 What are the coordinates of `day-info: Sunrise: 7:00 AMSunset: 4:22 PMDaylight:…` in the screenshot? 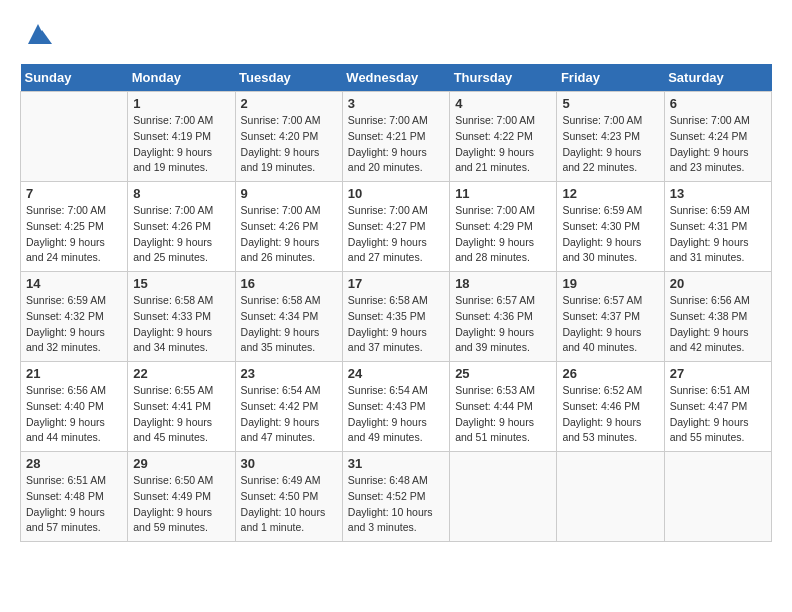 It's located at (503, 144).